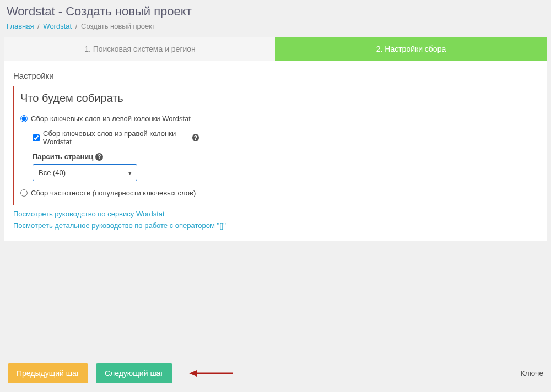 This screenshot has width=551, height=392. Describe the element at coordinates (85, 173) in the screenshot. I see `parse-pages-select-wrap: Все (40)` at that location.